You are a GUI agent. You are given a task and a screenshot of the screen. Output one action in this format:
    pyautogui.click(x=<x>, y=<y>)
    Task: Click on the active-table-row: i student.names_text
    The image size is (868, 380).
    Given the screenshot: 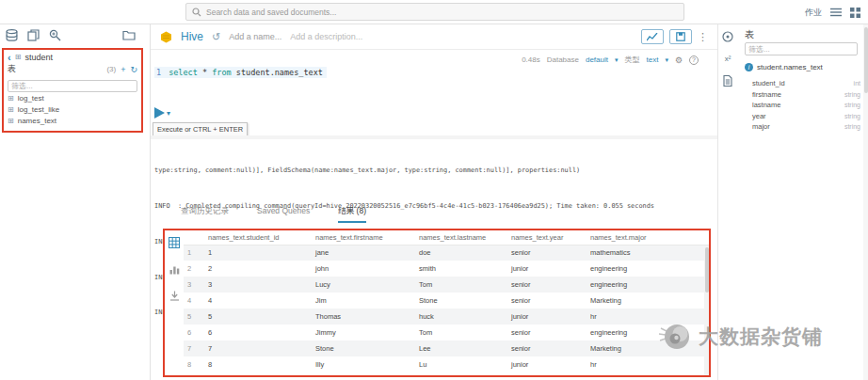 What is the action you would take?
    pyautogui.click(x=783, y=68)
    